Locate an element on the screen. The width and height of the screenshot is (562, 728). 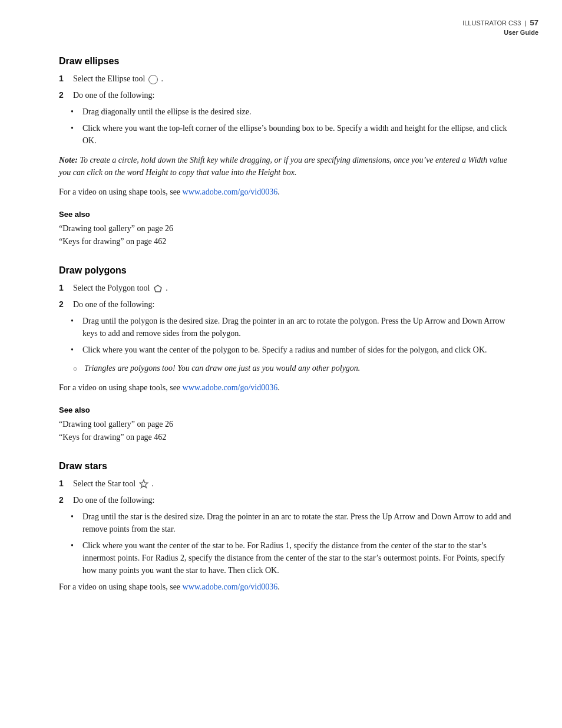
ellipses-video-para: For a video on using shape tools, see ww… is located at coordinates (287, 192).